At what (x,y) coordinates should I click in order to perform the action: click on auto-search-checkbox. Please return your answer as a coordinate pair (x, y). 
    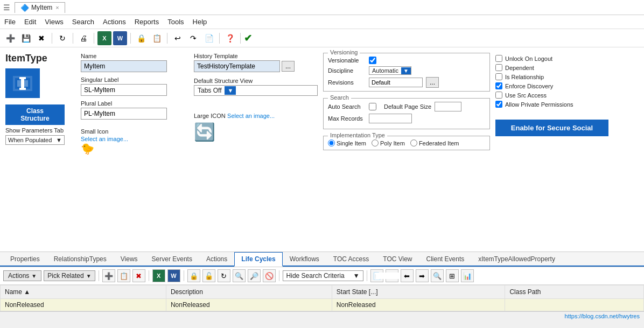
    Looking at the image, I should click on (373, 107).